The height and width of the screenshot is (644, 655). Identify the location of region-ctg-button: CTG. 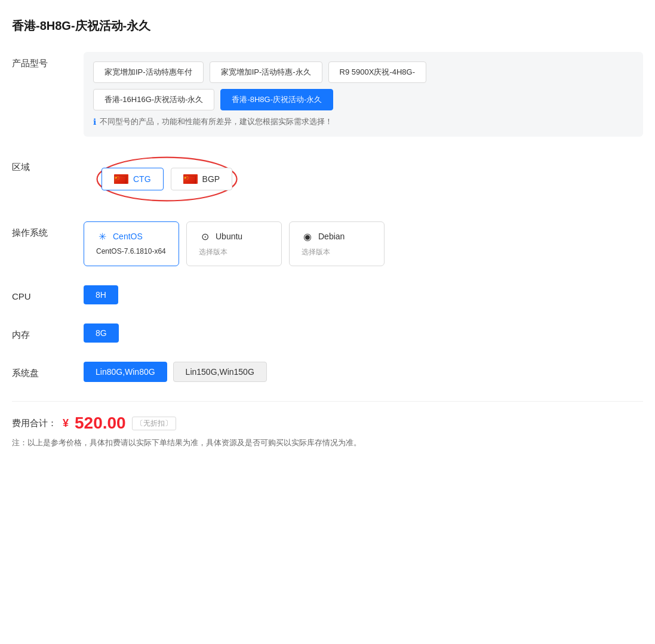
(133, 179).